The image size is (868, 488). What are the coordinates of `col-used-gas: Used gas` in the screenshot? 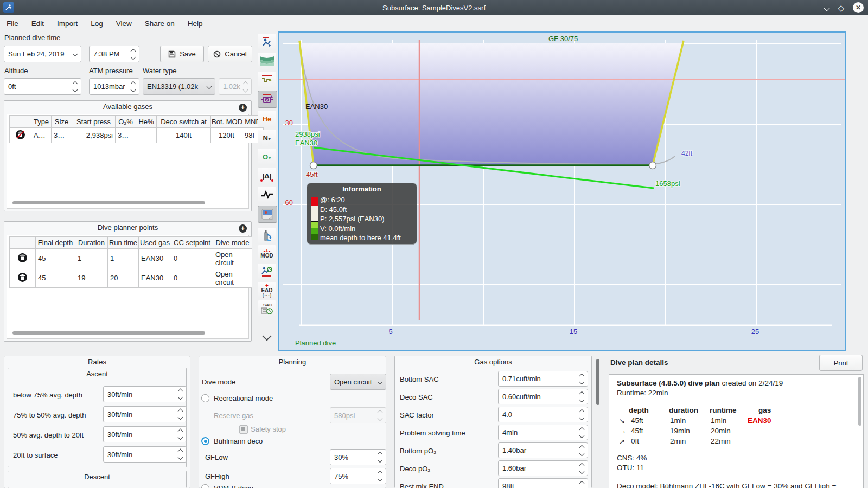 It's located at (155, 243).